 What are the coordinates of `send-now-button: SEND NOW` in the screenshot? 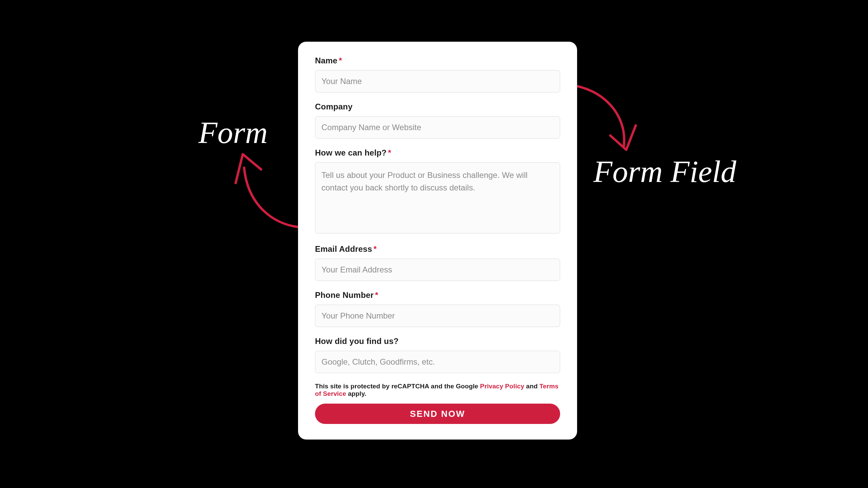 It's located at (437, 414).